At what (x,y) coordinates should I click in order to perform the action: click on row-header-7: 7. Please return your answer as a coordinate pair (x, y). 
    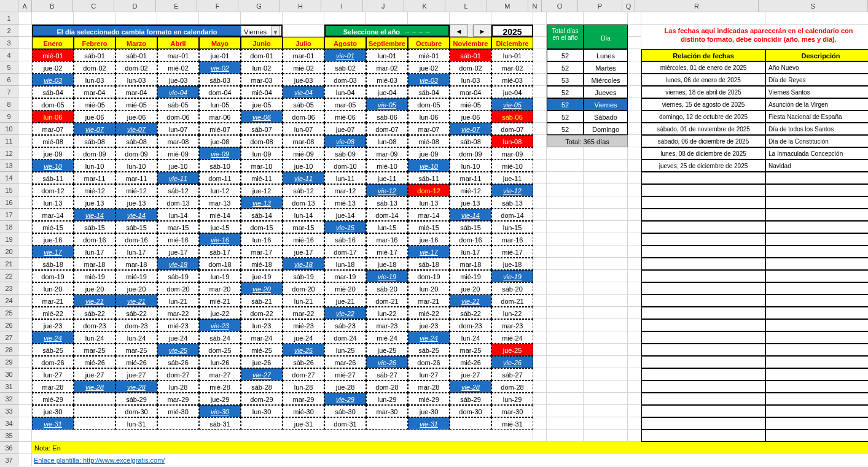
    Looking at the image, I should click on (9, 92).